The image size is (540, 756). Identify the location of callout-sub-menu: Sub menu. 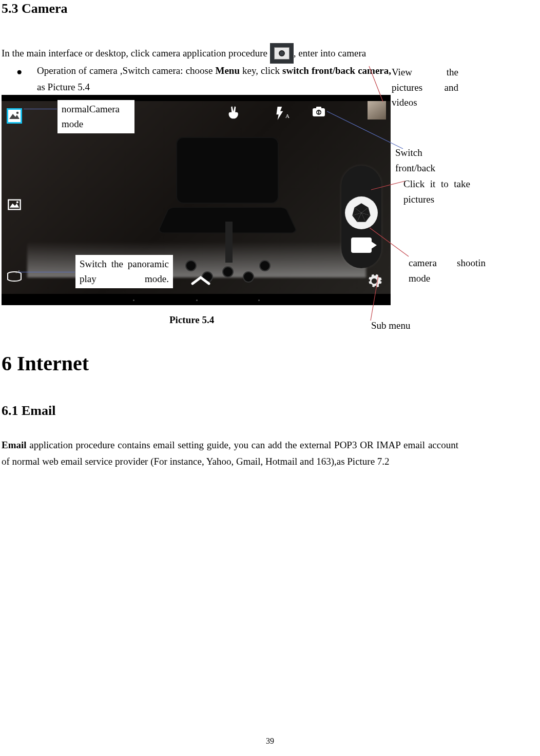
(407, 326).